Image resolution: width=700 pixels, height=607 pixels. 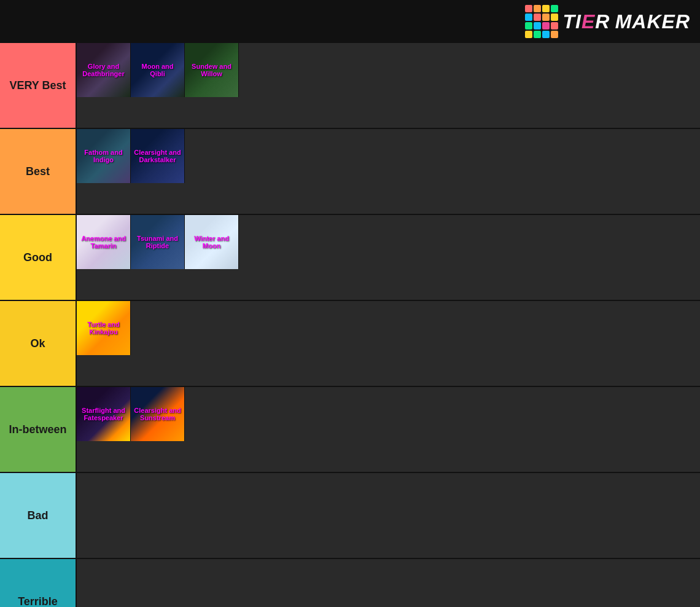 I want to click on logo-grid-icon, so click(x=542, y=22).